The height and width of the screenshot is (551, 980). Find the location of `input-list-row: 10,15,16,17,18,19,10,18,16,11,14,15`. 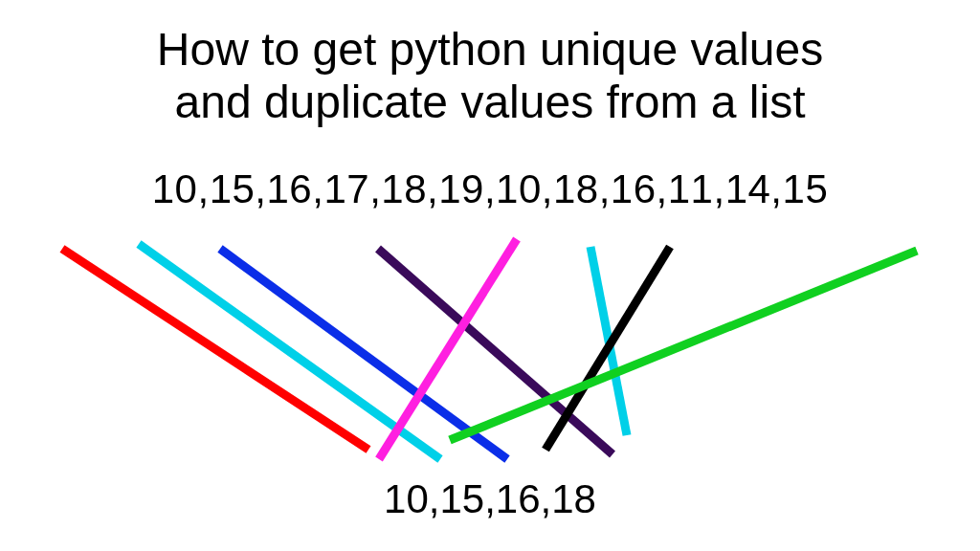

input-list-row: 10,15,16,17,18,19,10,18,16,11,14,15 is located at coordinates (490, 189).